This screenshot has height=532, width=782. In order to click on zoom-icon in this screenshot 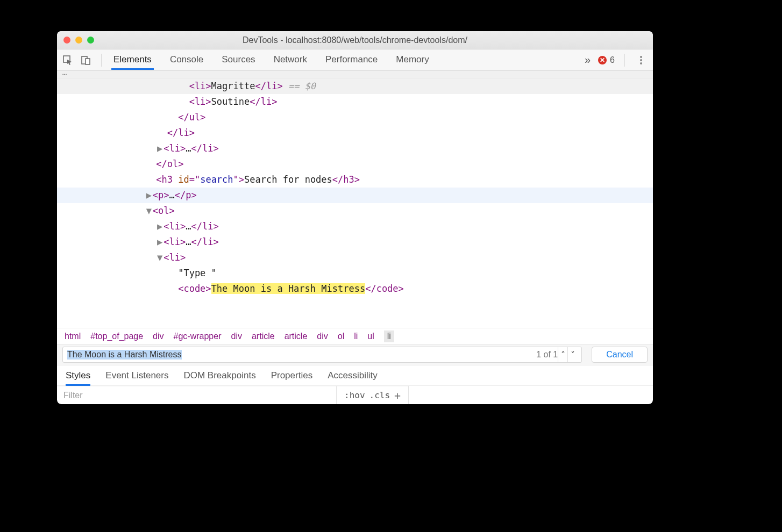, I will do `click(90, 40)`.